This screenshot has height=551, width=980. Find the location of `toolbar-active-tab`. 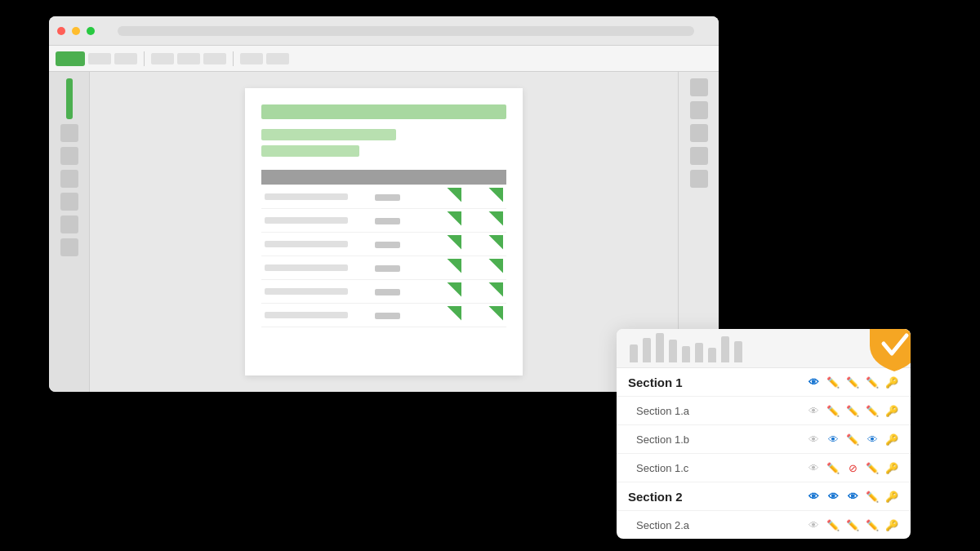

toolbar-active-tab is located at coordinates (70, 59).